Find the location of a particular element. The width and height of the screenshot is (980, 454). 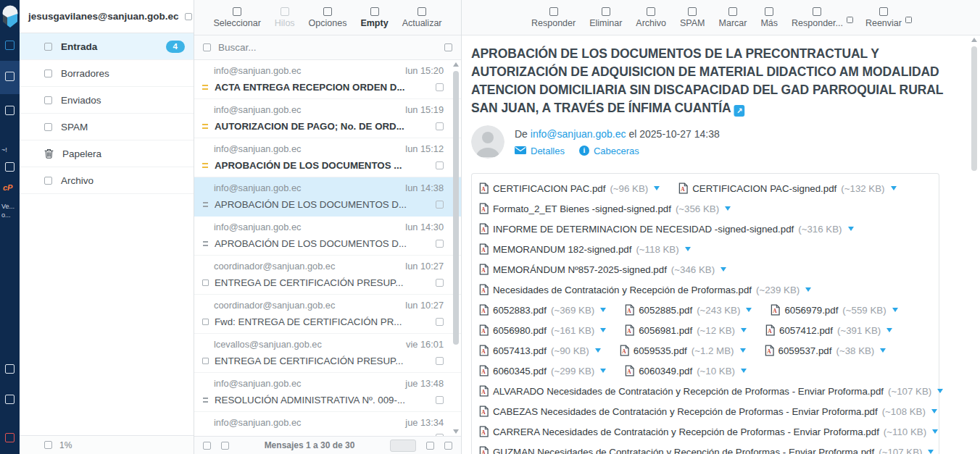

attachment-item: A 6056981.pdf (~12 KB) is located at coordinates (686, 330).